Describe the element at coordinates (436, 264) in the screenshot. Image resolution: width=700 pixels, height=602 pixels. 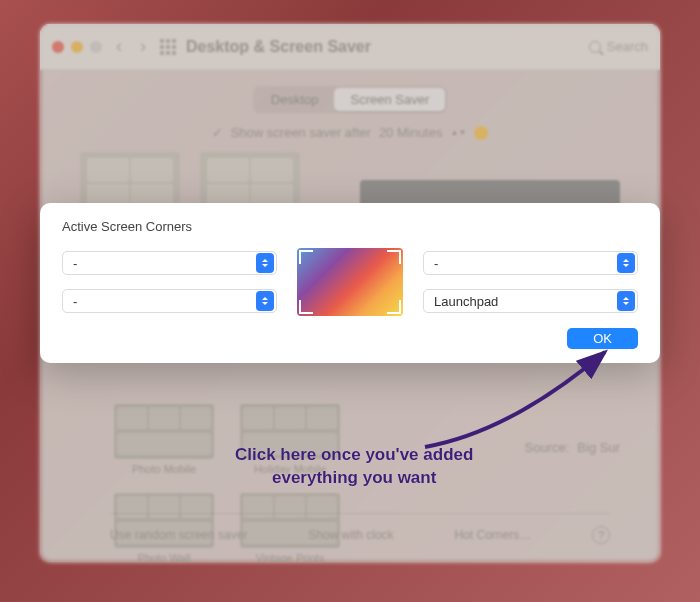
I see `corner-top-right-value: -` at that location.